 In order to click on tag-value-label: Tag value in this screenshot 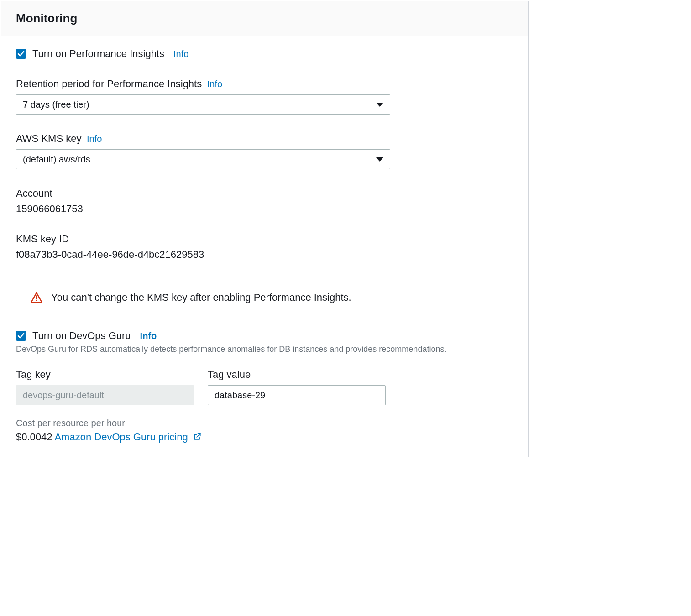, I will do `click(297, 375)`.